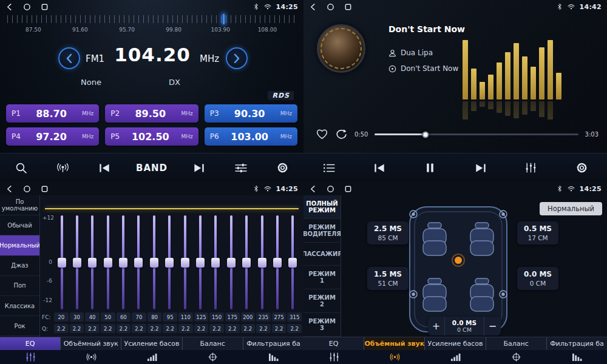 The image size is (607, 364). Describe the element at coordinates (322, 255) in the screenshot. I see `mode-passenger: ПАССАЖИР` at that location.